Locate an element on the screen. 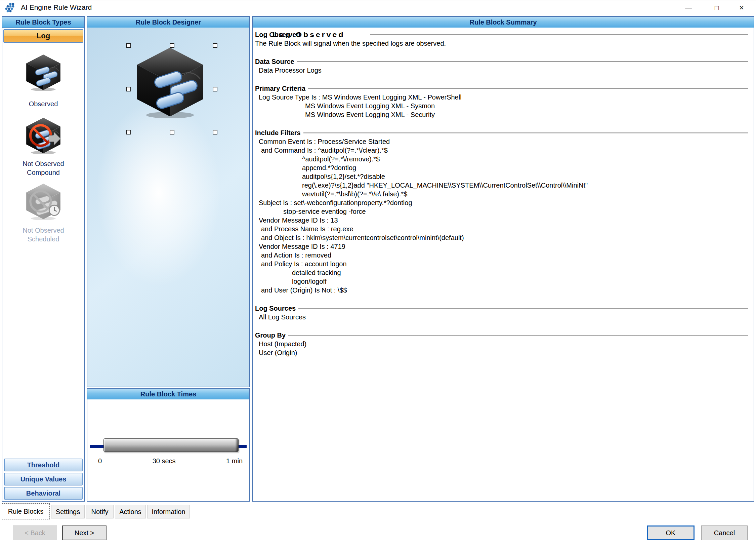  not-observed-scheduled-cube-icon is located at coordinates (43, 201).